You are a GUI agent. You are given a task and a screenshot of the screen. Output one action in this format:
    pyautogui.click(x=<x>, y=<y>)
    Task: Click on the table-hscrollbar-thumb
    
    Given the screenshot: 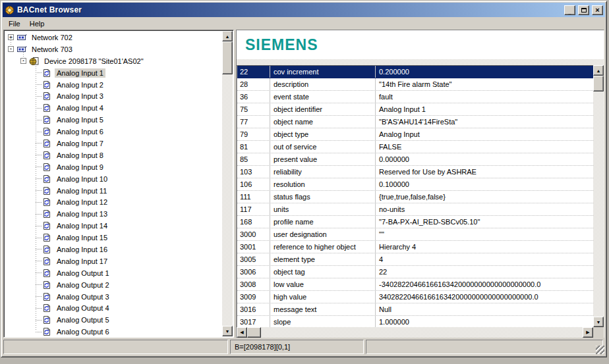 What is the action you would take?
    pyautogui.click(x=254, y=332)
    